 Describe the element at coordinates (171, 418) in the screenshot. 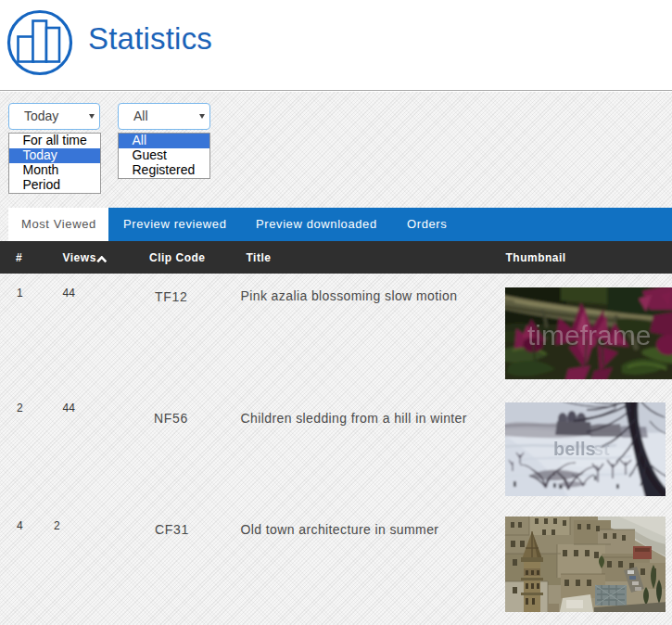

I see `row-clip-code: NF56` at that location.